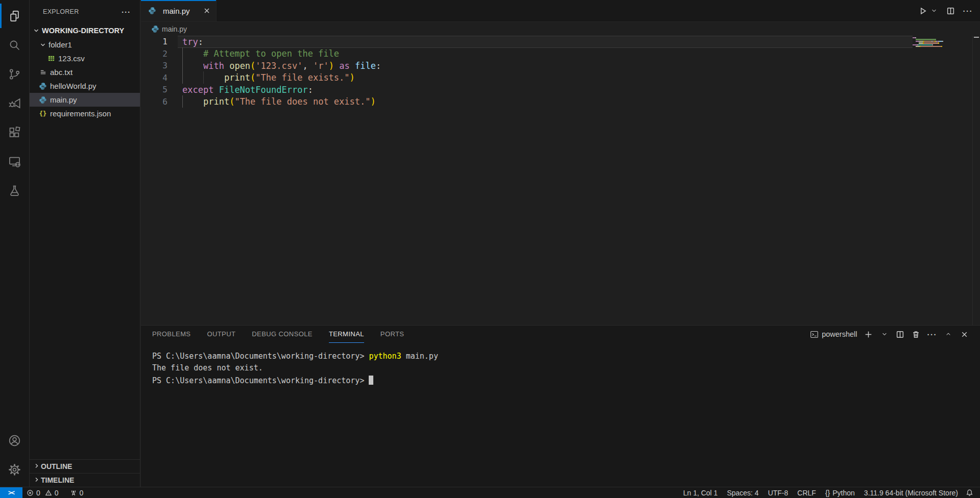 The image size is (980, 498). I want to click on explorer-icon, so click(14, 16).